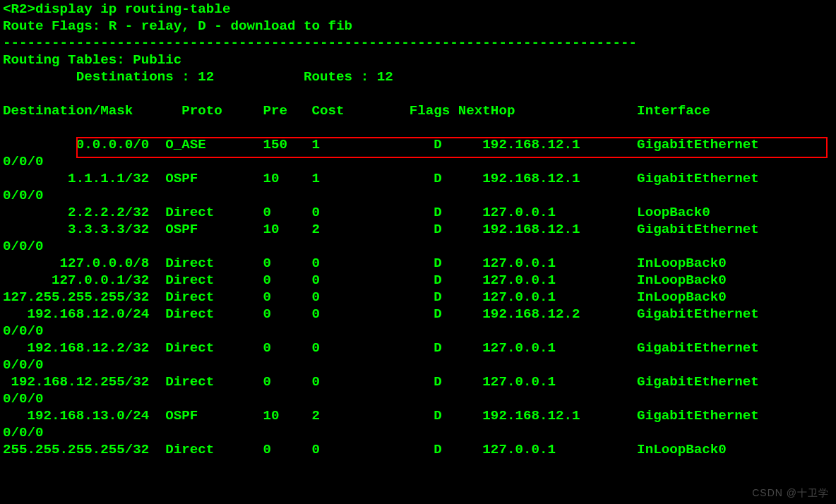 Image resolution: width=836 pixels, height=504 pixels. Describe the element at coordinates (418, 181) in the screenshot. I see `route-row: 1.1.1.1/32 OSPF 10 1 D 192.168.12.1 Giga…` at that location.